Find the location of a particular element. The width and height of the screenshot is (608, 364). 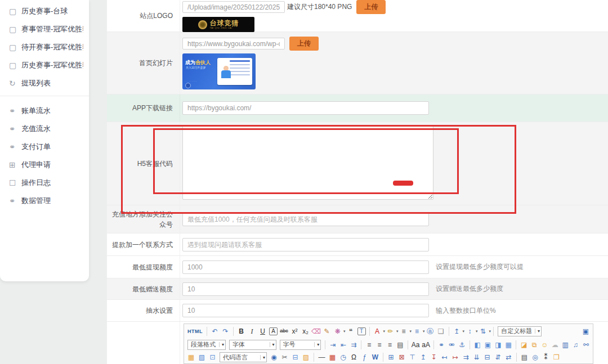

time-icon: ◷ is located at coordinates (343, 357).